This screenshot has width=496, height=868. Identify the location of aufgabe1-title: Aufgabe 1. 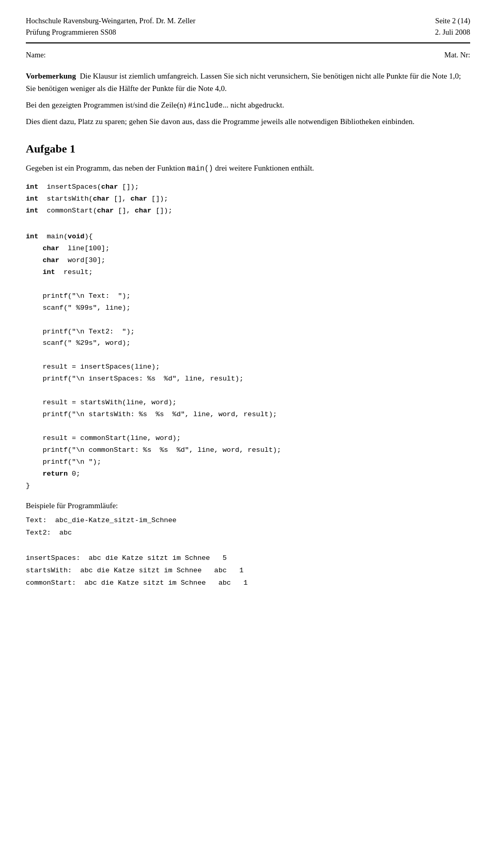
(248, 149).